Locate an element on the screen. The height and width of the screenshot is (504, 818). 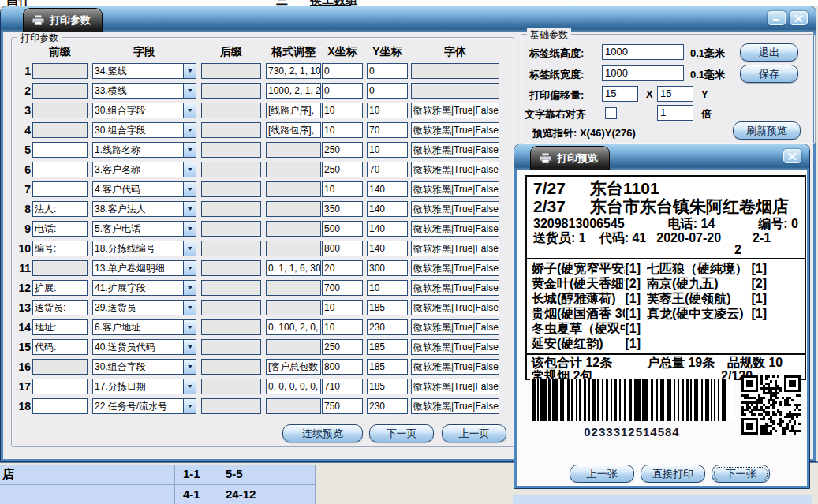
offset-y-input: 15 is located at coordinates (675, 94).